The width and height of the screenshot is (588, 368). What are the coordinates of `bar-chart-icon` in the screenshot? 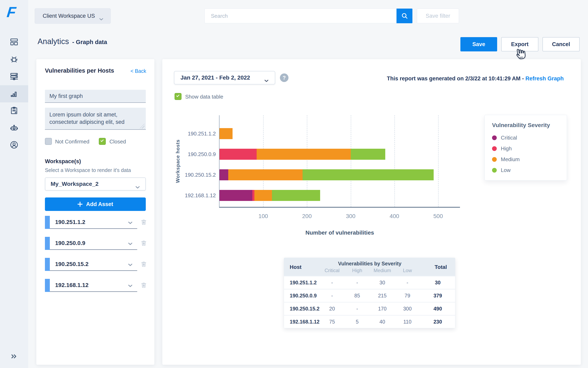 It's located at (14, 94).